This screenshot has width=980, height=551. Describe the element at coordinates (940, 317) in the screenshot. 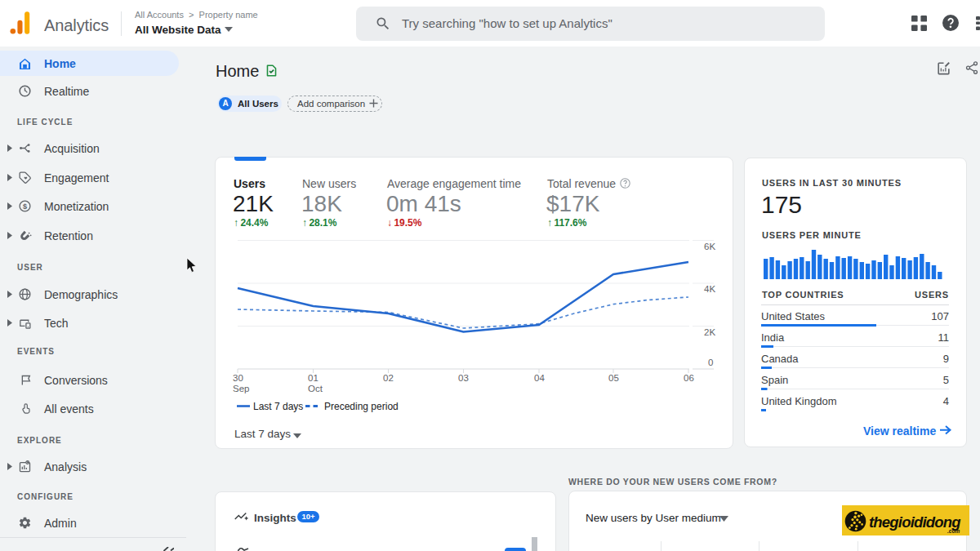

I see `svg-text: 107` at that location.